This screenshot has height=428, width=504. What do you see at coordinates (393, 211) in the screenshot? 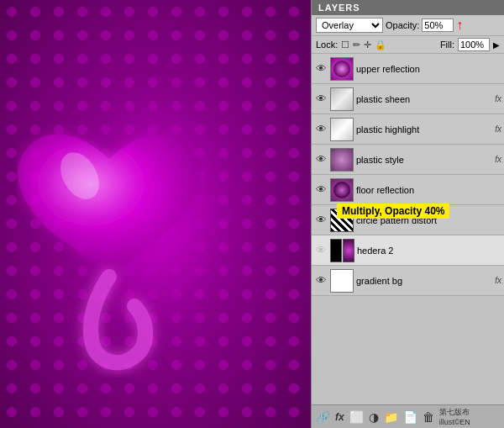
I see `layer-tooltip: Multiply, Opacity 40%` at bounding box center [393, 211].